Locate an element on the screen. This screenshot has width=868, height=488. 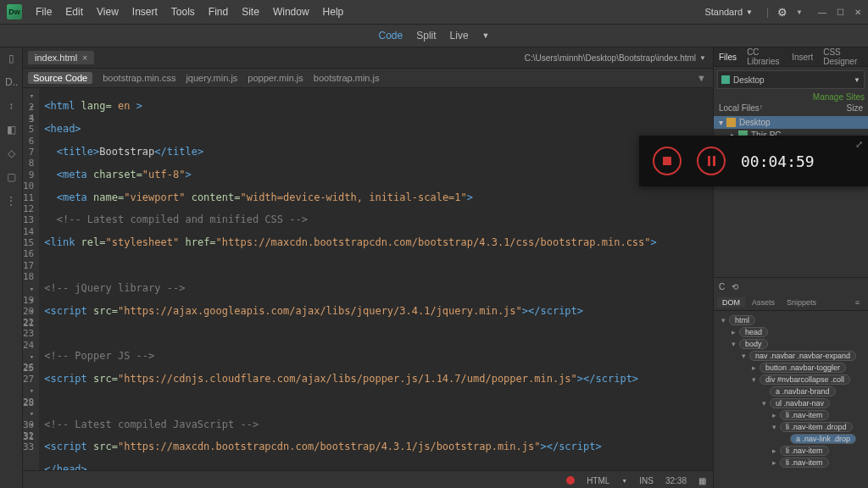
menu-edit: Edit is located at coordinates (75, 12).